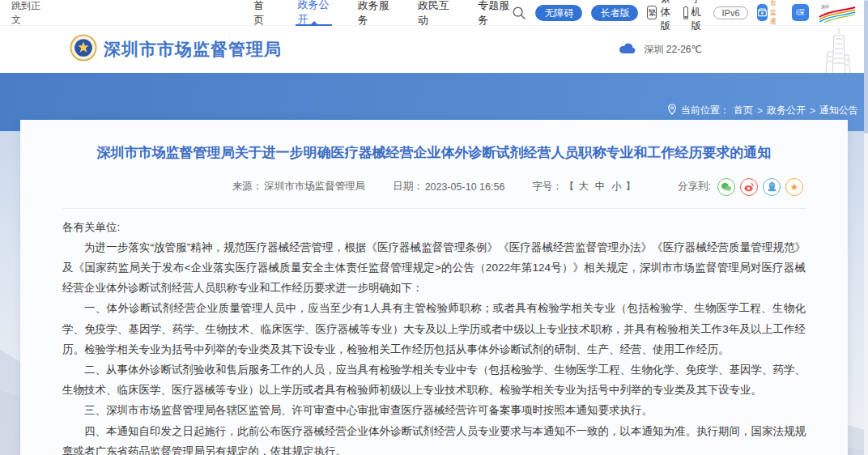 The width and height of the screenshot is (868, 455). I want to click on ishenzhen-app-chip: i深, so click(800, 13).